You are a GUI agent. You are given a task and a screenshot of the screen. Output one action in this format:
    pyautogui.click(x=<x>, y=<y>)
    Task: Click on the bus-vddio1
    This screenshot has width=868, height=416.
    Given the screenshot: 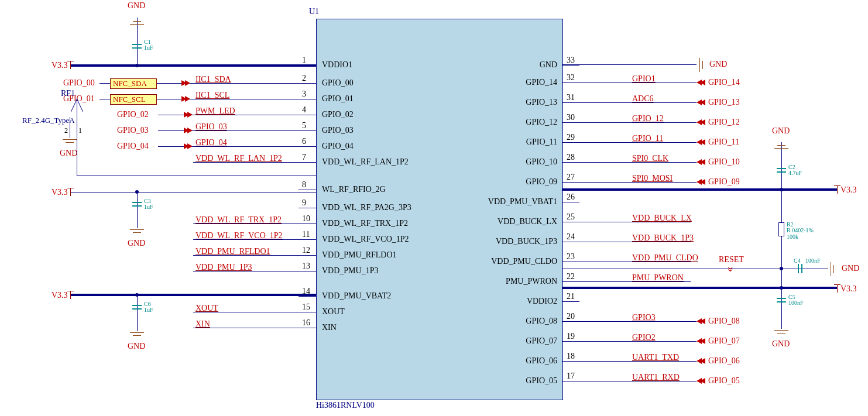 What is the action you would take?
    pyautogui.click(x=193, y=66)
    